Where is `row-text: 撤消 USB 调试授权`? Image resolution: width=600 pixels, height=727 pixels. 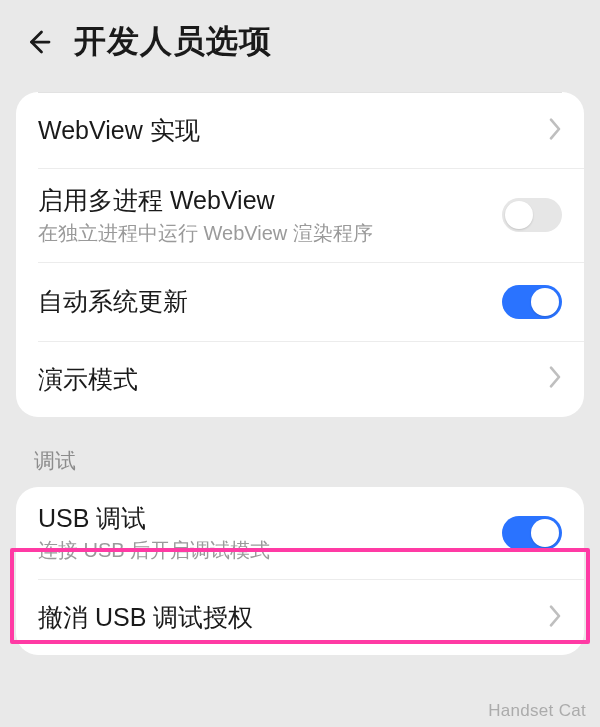 row-text: 撤消 USB 调试授权 is located at coordinates (288, 618).